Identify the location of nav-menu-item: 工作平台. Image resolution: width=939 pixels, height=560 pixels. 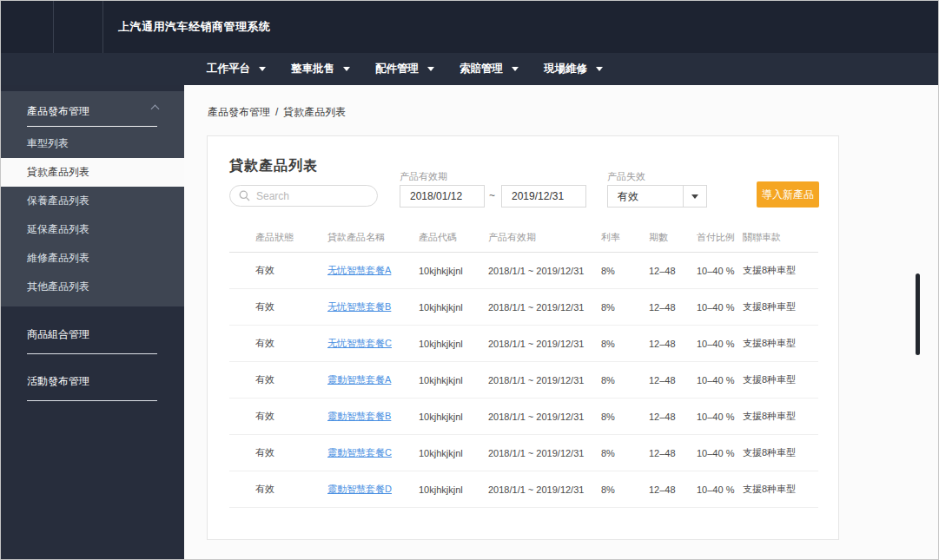
(236, 69).